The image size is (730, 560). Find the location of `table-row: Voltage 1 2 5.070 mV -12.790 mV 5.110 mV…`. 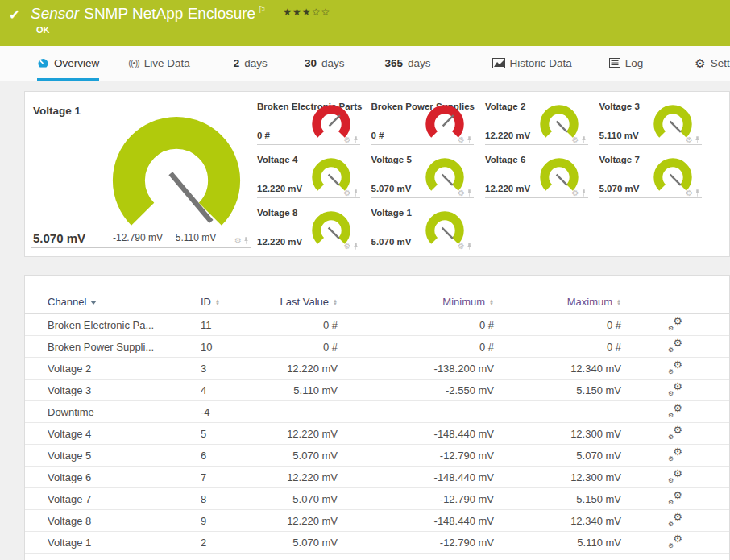

table-row: Voltage 1 2 5.070 mV -12.790 mV 5.110 mV… is located at coordinates (377, 543).